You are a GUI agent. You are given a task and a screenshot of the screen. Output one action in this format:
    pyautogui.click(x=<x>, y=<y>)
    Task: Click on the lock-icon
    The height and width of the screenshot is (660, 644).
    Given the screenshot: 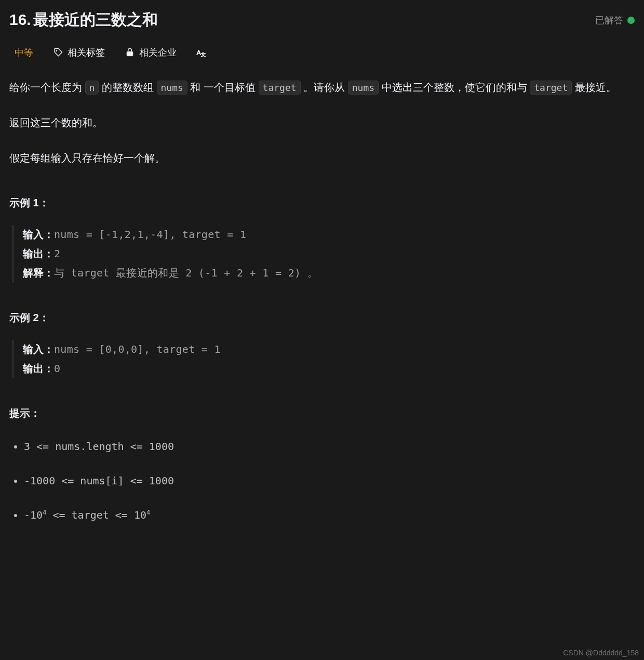 What is the action you would take?
    pyautogui.click(x=130, y=52)
    